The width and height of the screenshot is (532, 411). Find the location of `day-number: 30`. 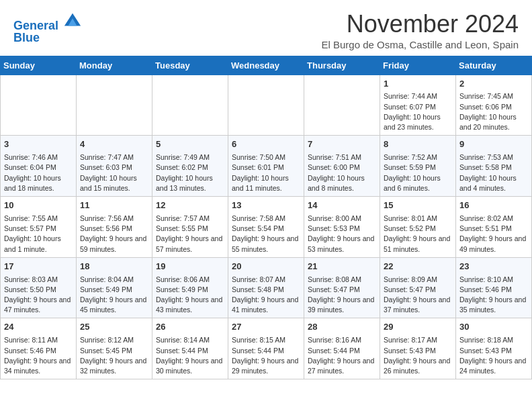

day-number: 30 is located at coordinates (494, 328).